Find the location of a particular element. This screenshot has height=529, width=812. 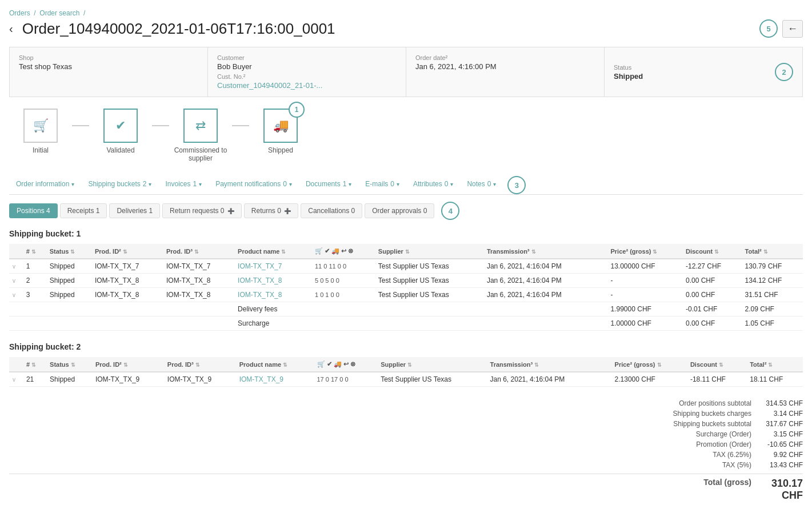

discount-cell: -0.01 CHF is located at coordinates (712, 310).